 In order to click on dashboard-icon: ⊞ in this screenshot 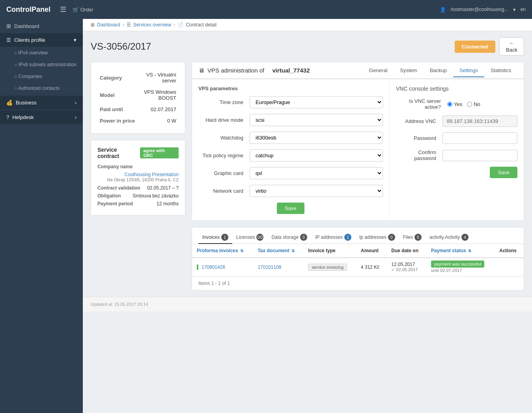, I will do `click(9, 26)`.